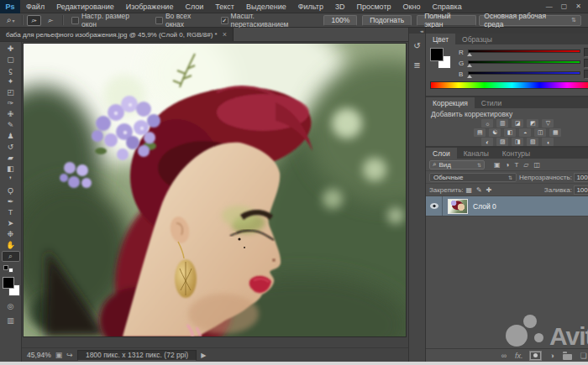  Describe the element at coordinates (537, 164) in the screenshot. I see `smart-object-filter-icon: ◫` at that location.